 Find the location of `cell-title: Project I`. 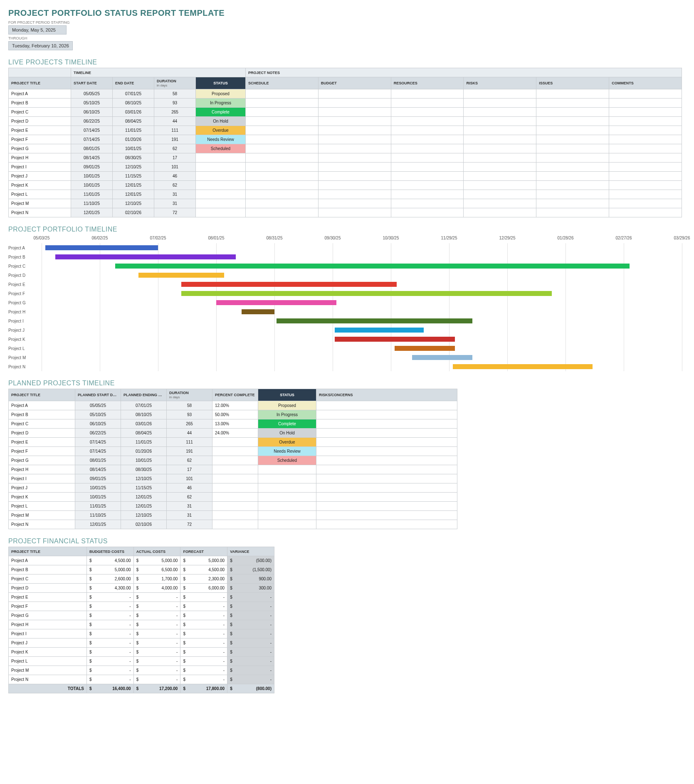

cell-title: Project I is located at coordinates (48, 634).